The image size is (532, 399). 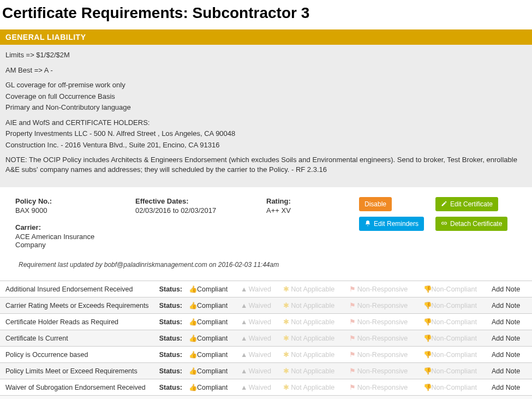 What do you see at coordinates (266, 37) in the screenshot?
I see `section-header-general-liability: GENERAL LIABILITY` at bounding box center [266, 37].